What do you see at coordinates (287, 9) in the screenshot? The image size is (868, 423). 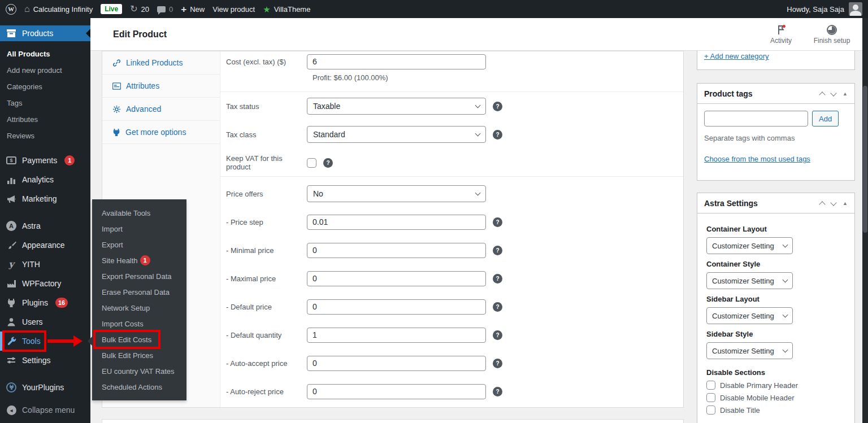 I see `villatheme-link: ★ VillaTheme` at bounding box center [287, 9].